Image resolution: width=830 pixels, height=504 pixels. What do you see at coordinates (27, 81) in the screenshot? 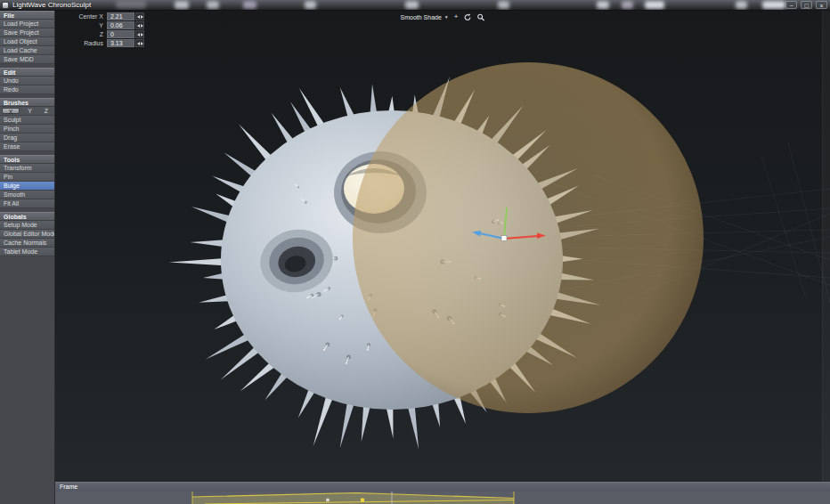
I see `sidebar-item-undo: Undo` at bounding box center [27, 81].